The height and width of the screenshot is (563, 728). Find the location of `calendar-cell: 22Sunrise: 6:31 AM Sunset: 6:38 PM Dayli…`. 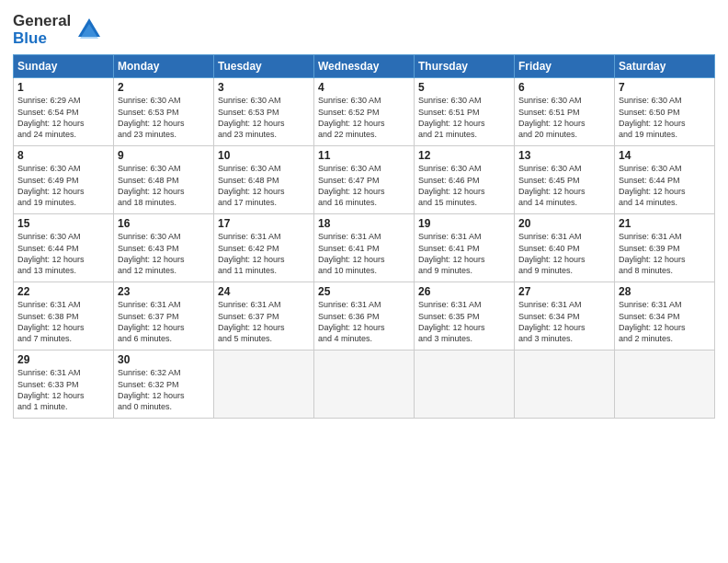

calendar-cell: 22Sunrise: 6:31 AM Sunset: 6:38 PM Dayli… is located at coordinates (64, 316).